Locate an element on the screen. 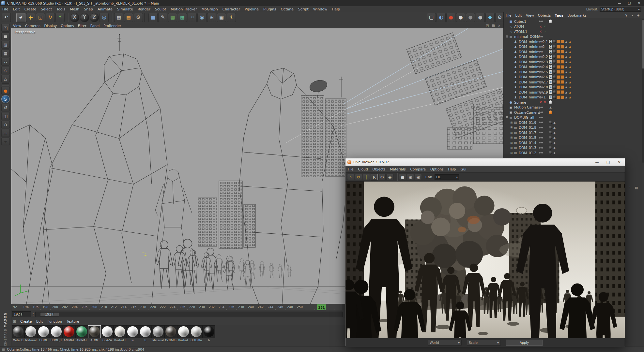  search-icon: ⚲ is located at coordinates (626, 15).